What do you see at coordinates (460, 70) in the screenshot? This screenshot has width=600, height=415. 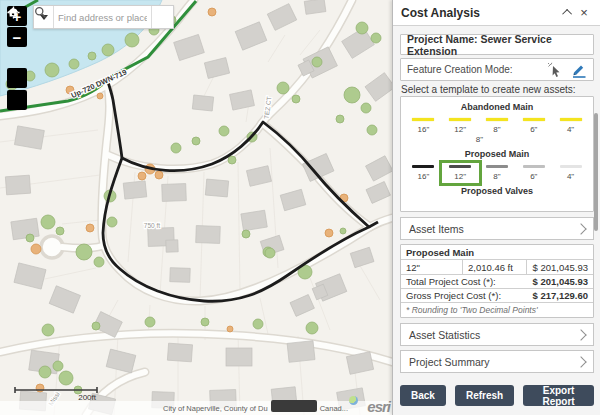 I see `feature-creation-mode-label: Feature Creation Mode:` at bounding box center [460, 70].